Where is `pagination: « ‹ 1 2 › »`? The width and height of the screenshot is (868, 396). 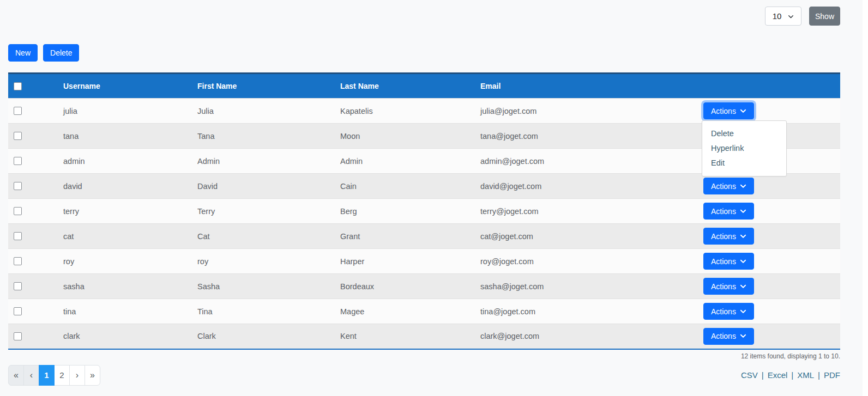 pagination: « ‹ 1 2 › » is located at coordinates (55, 375).